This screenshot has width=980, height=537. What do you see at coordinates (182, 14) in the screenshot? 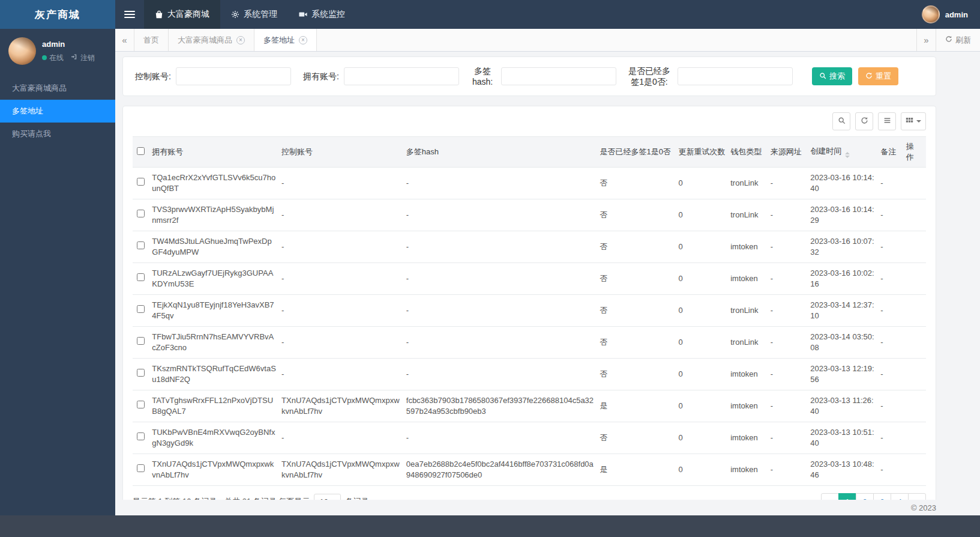
I see `top-nav-item-shop: 大富豪商城` at bounding box center [182, 14].